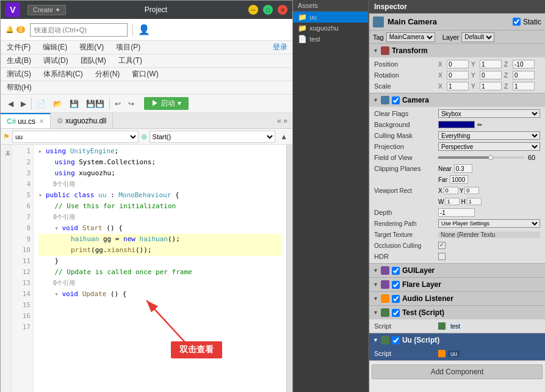  I want to click on toolbar-saveall-btn: 💾💾, so click(95, 104).